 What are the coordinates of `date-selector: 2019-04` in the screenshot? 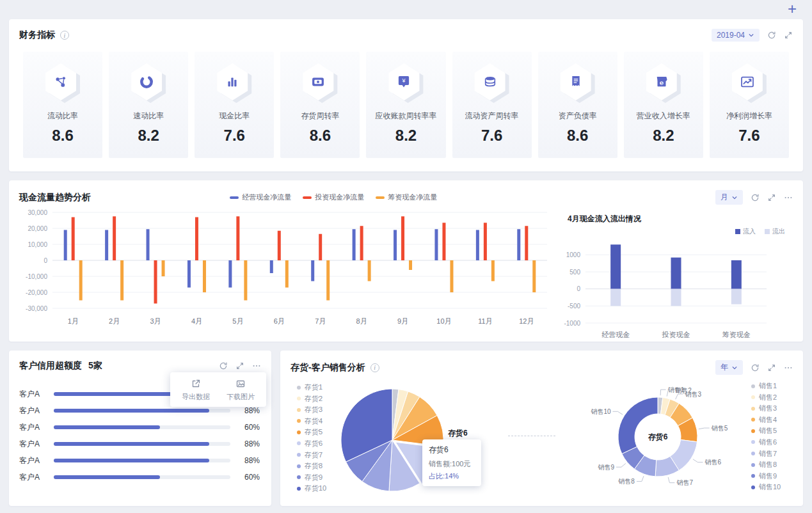 It's located at (736, 35).